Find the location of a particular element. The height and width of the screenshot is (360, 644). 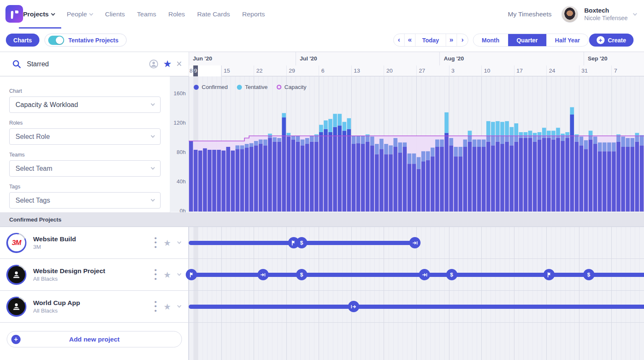

empty-gantt-lane is located at coordinates (416, 342).